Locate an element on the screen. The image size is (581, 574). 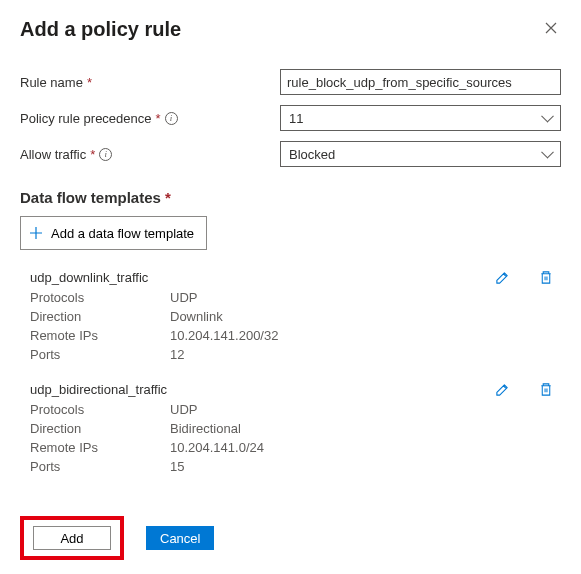
precedence-select: 11 is located at coordinates (420, 118).